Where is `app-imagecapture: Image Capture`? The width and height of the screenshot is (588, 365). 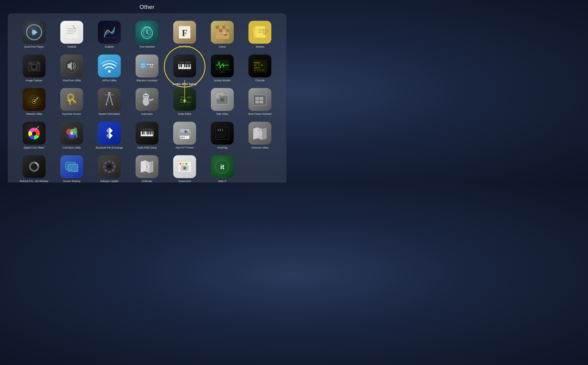 app-imagecapture: Image Capture is located at coordinates (34, 69).